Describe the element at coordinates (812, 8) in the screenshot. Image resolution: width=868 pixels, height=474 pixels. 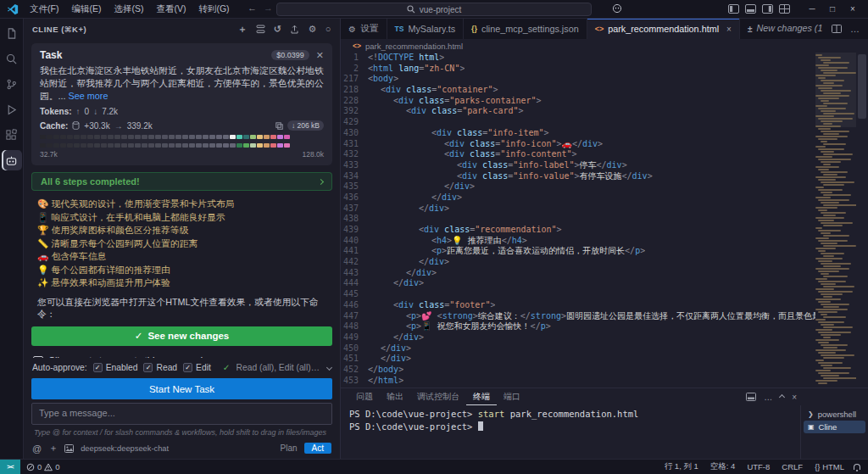
I see `minimize-icon: ─` at that location.